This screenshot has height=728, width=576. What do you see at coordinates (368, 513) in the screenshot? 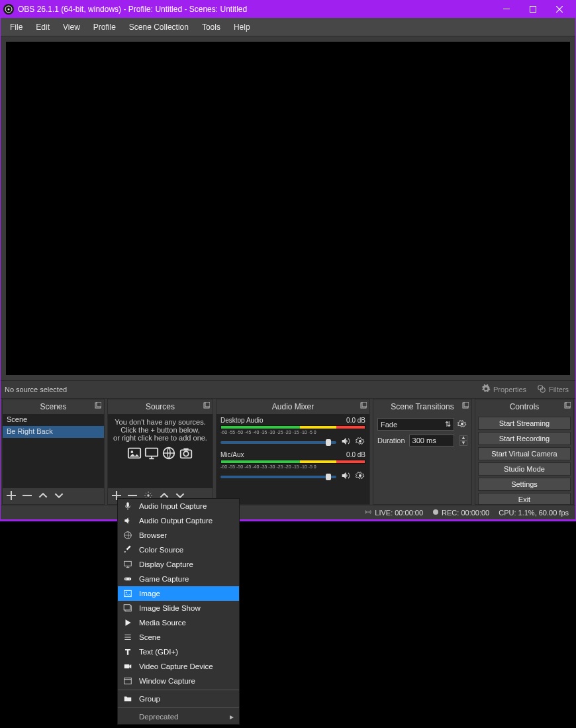
I see `broadcast-icon` at bounding box center [368, 513].